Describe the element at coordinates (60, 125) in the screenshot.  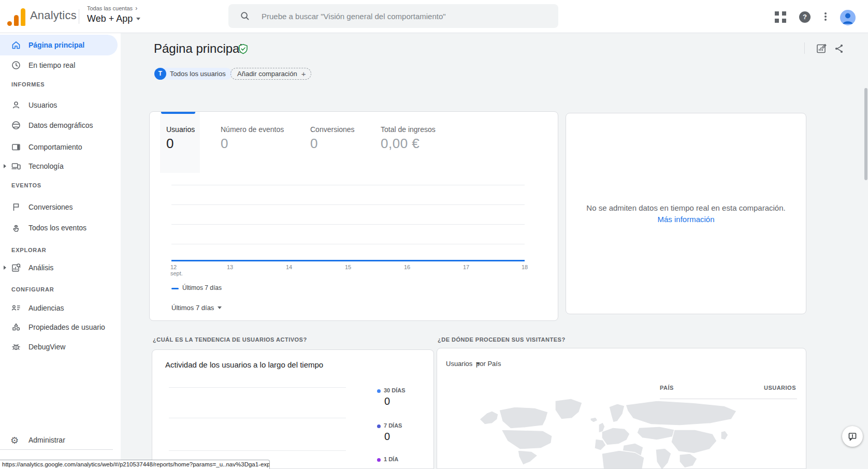
I see `sidebar-item-datos-demograficos: Datos demográficos` at that location.